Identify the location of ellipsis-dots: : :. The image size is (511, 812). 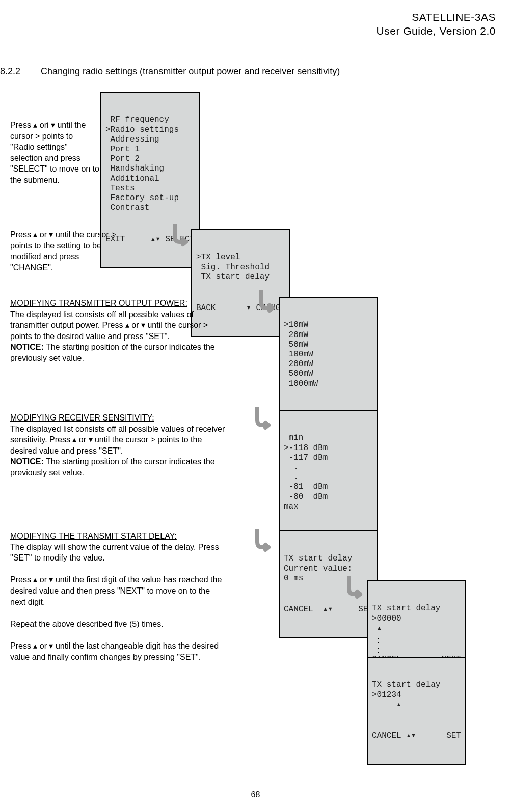
(378, 645).